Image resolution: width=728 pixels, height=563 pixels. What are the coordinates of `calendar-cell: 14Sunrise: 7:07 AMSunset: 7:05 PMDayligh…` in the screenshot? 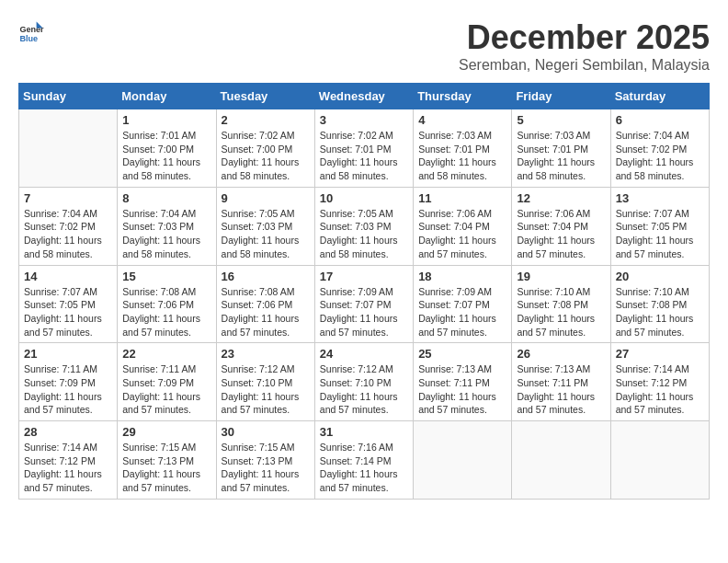 It's located at (68, 304).